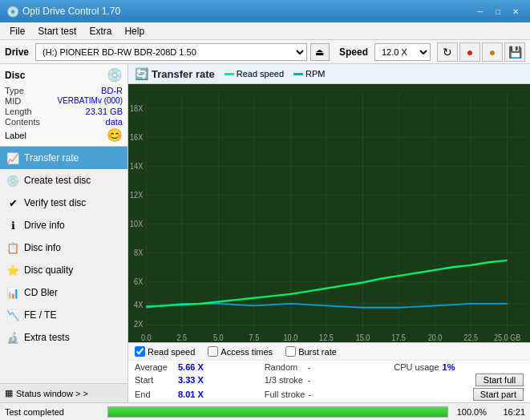 The width and height of the screenshot is (530, 420). I want to click on refresh-button: ↻, so click(447, 52).